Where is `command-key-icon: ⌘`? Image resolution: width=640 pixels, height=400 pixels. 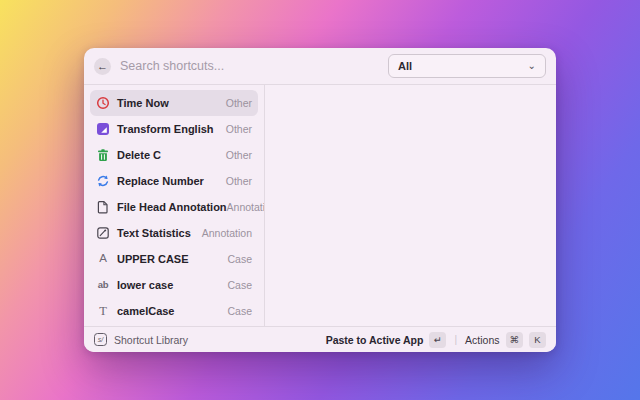 command-key-icon: ⌘ is located at coordinates (515, 340).